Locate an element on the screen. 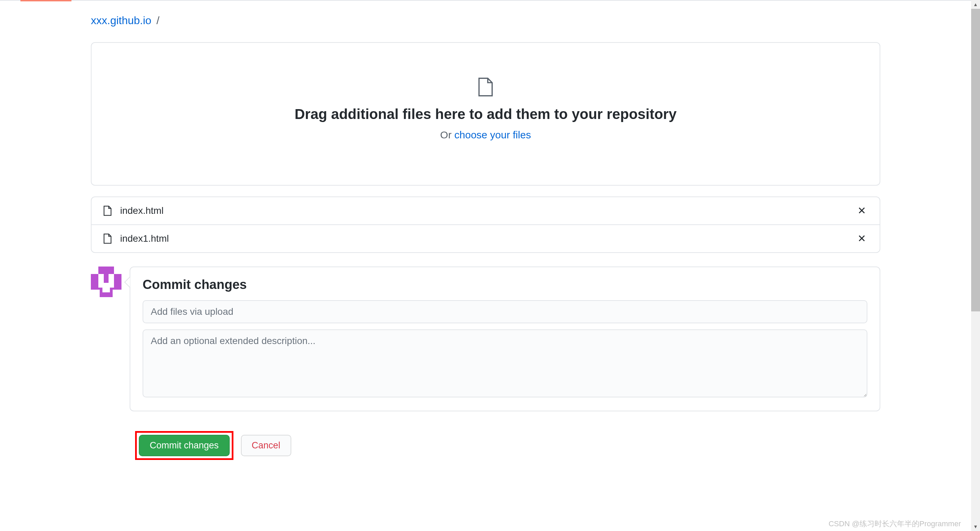 The image size is (980, 531). annotation-highlight: Commit changes is located at coordinates (184, 445).